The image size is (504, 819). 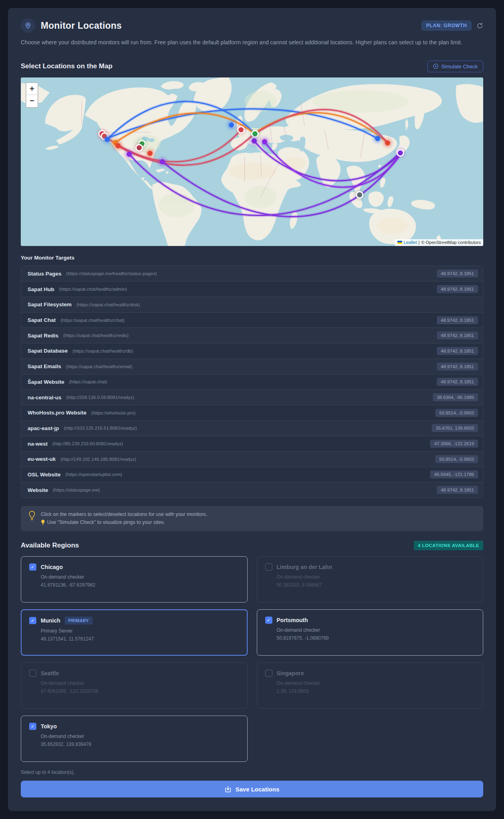 I want to click on table-row: Sapat Database(https://sapat.chat/health…, so click(x=252, y=351).